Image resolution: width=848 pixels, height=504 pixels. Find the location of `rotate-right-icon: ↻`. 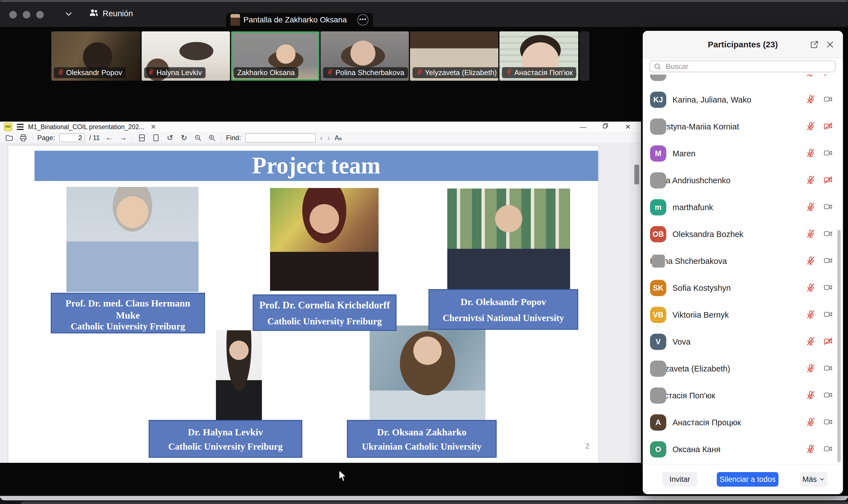

rotate-right-icon: ↻ is located at coordinates (184, 138).